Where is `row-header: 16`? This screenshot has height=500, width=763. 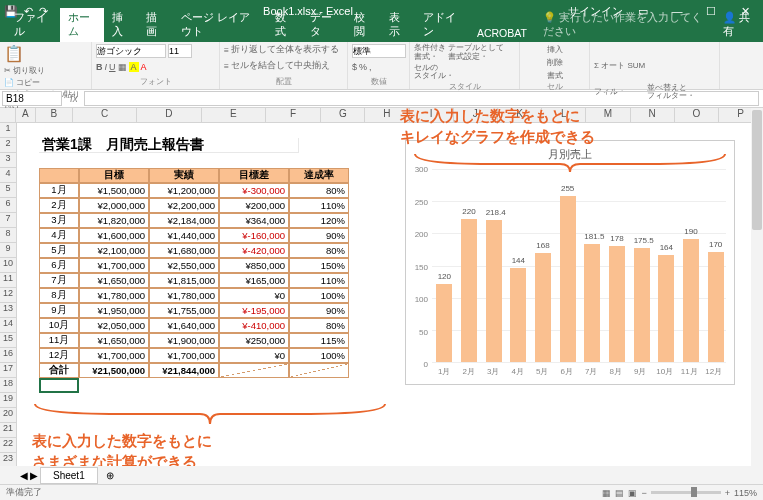 row-header: 16 is located at coordinates (8, 356).